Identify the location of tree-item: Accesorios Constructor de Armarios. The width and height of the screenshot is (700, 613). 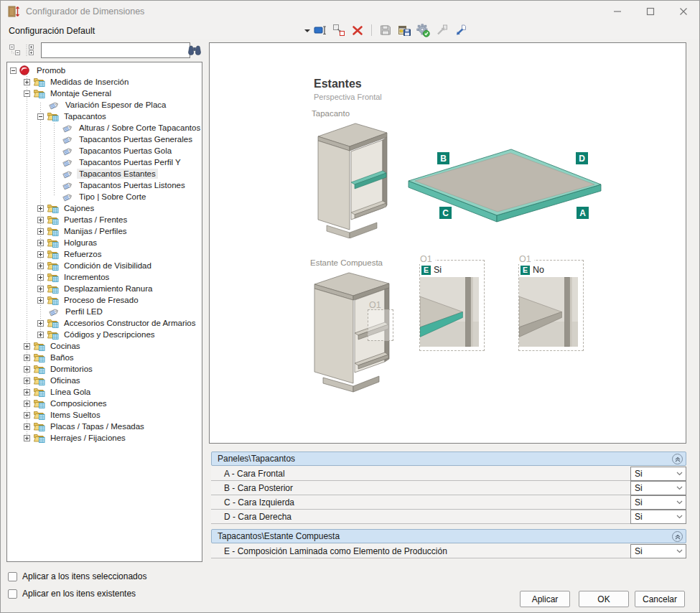
(105, 323).